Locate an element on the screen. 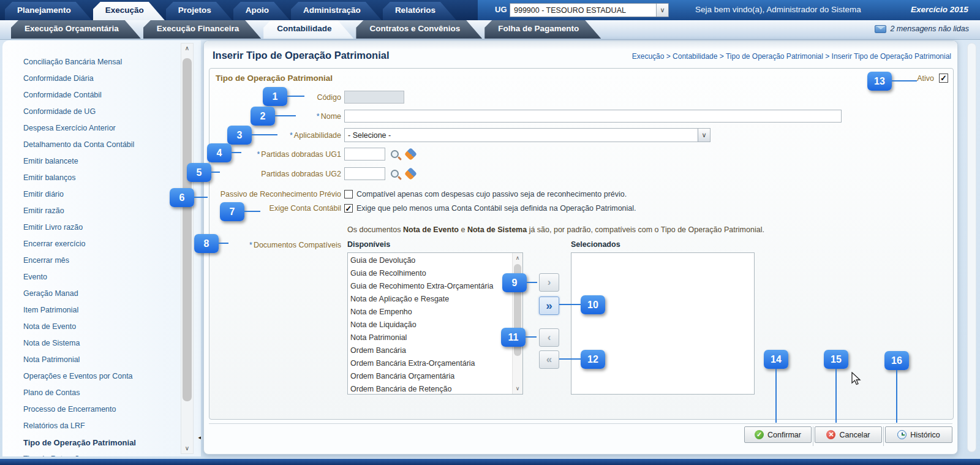  sidebar-item: Plano de Contas is located at coordinates (112, 393).